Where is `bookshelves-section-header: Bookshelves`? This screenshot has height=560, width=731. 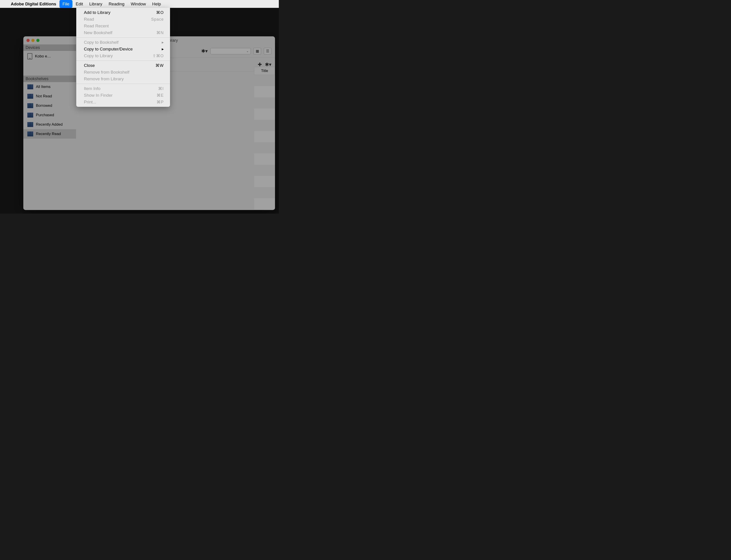 bookshelves-section-header: Bookshelves is located at coordinates (50, 79).